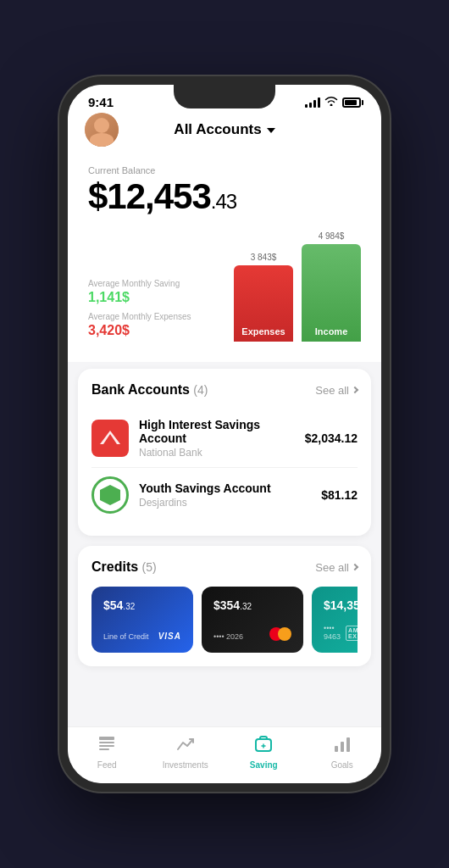  What do you see at coordinates (352, 633) in the screenshot?
I see `amex-logo: AMERICAN EXPRESS` at bounding box center [352, 633].